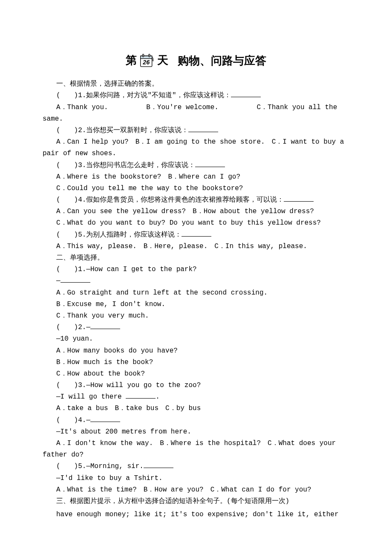 This screenshot has height=555, width=392. I want to click on s2-q1-dash-text: —, so click(58, 281).